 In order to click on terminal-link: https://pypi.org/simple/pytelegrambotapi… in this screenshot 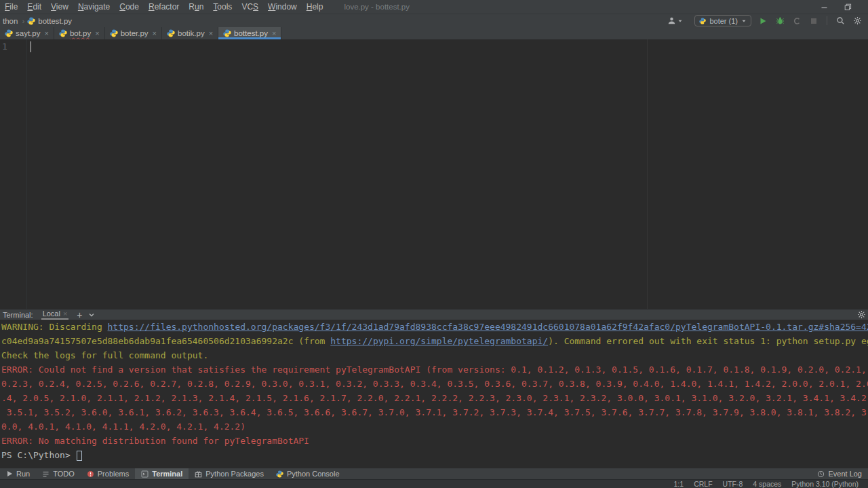, I will do `click(439, 341)`.